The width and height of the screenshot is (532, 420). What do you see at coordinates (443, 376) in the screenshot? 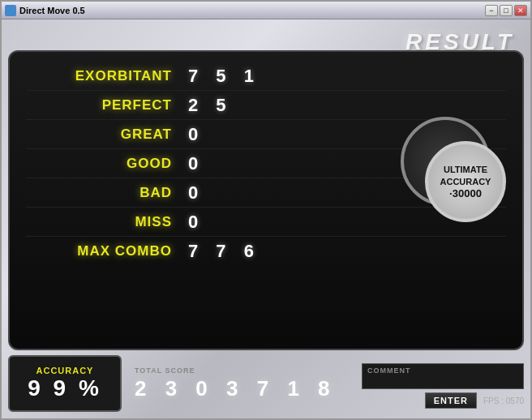
I see `comment-area: COMMENT` at bounding box center [443, 376].